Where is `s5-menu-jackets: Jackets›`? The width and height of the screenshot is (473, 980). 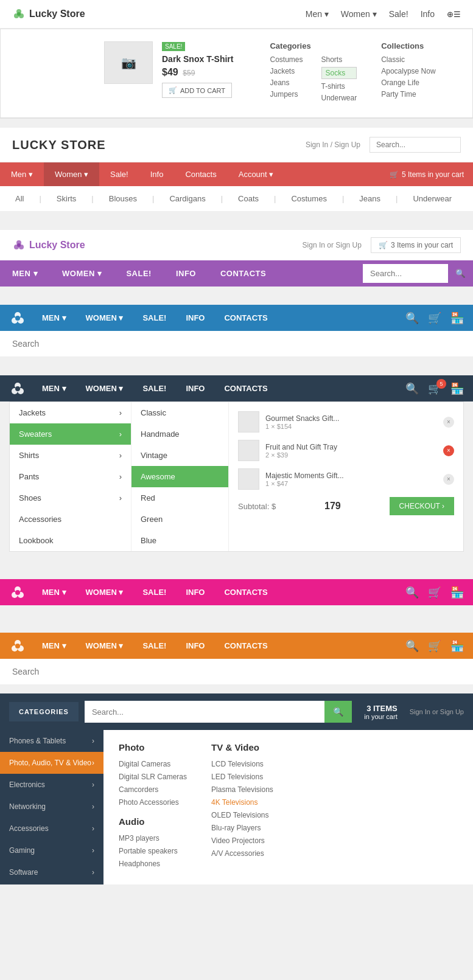 s5-menu-jackets: Jackets› is located at coordinates (71, 412).